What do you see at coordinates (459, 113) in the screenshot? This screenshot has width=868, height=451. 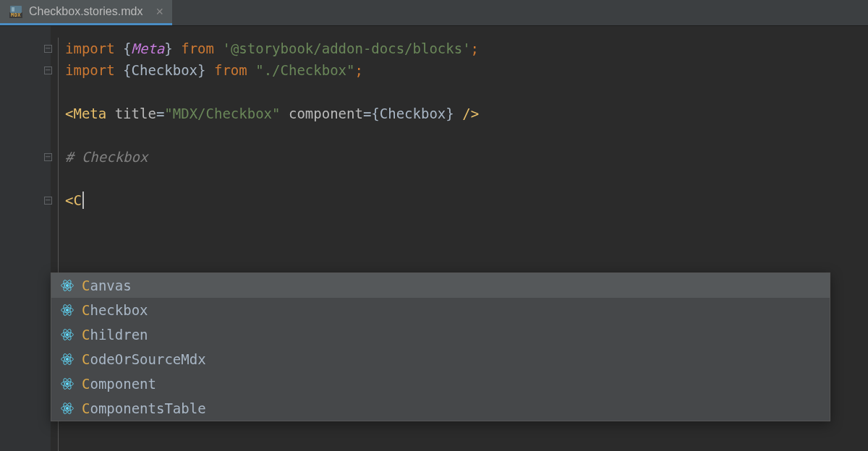 I see `code-line: <Meta title="MDX/Checkbox" component={Ch…` at bounding box center [459, 113].